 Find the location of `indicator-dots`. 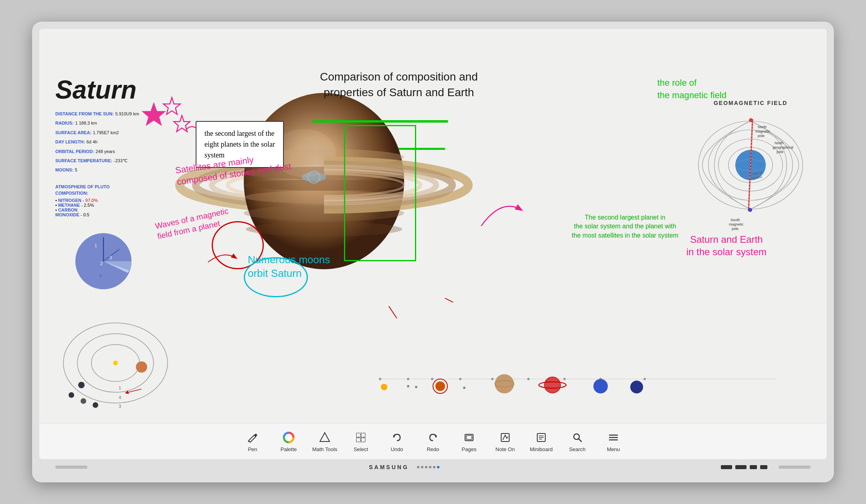

indicator-dots is located at coordinates (428, 467).